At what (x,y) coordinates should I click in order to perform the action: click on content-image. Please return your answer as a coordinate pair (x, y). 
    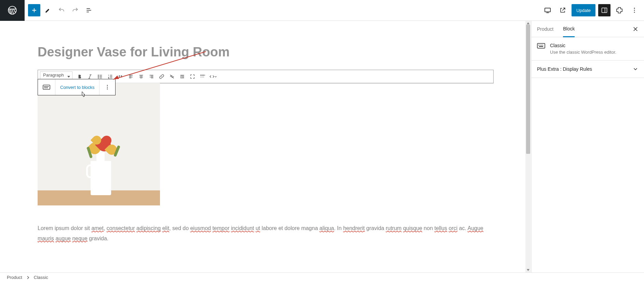
    Looking at the image, I should click on (99, 144).